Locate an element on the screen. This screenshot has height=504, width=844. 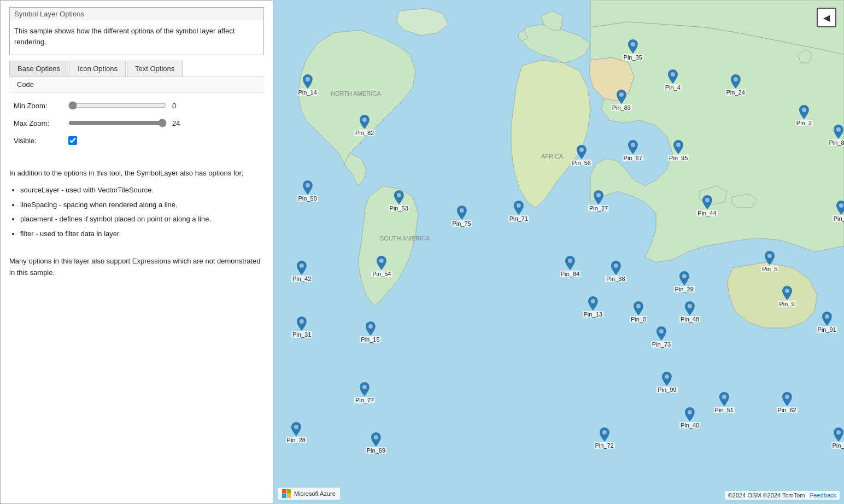
bullet-item-2: lineSpacing - spacing when rendered alon… is located at coordinates (142, 206).